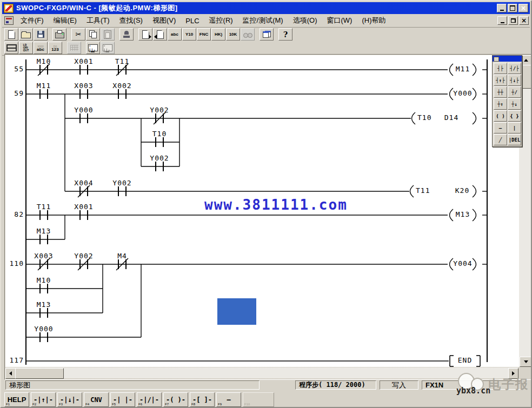 The height and width of the screenshot is (408, 532). What do you see at coordinates (93, 48) in the screenshot?
I see `monitor-start-button: -||-` at bounding box center [93, 48].